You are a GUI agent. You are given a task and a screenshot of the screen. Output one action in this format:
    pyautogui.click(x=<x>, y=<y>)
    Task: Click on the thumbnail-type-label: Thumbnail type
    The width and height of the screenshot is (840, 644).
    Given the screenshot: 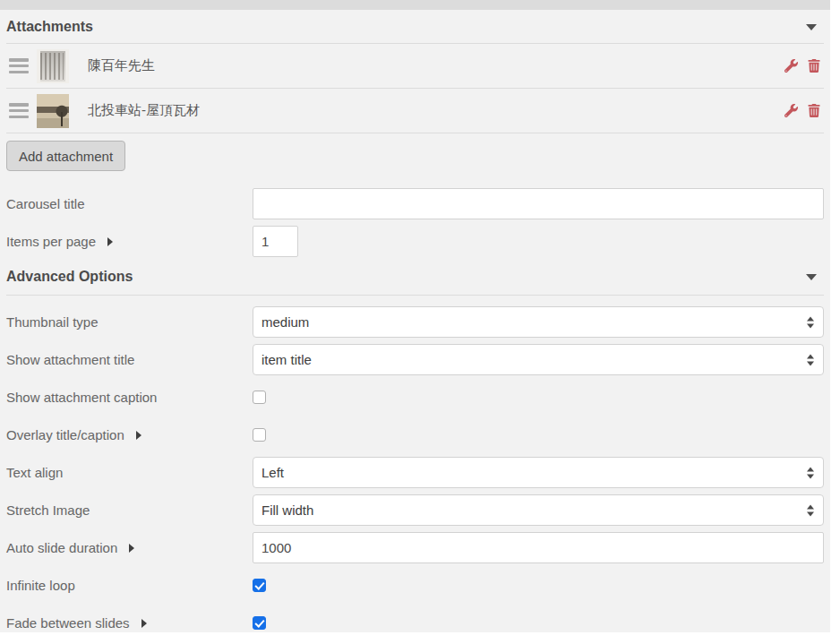 What is the action you would take?
    pyautogui.click(x=129, y=322)
    